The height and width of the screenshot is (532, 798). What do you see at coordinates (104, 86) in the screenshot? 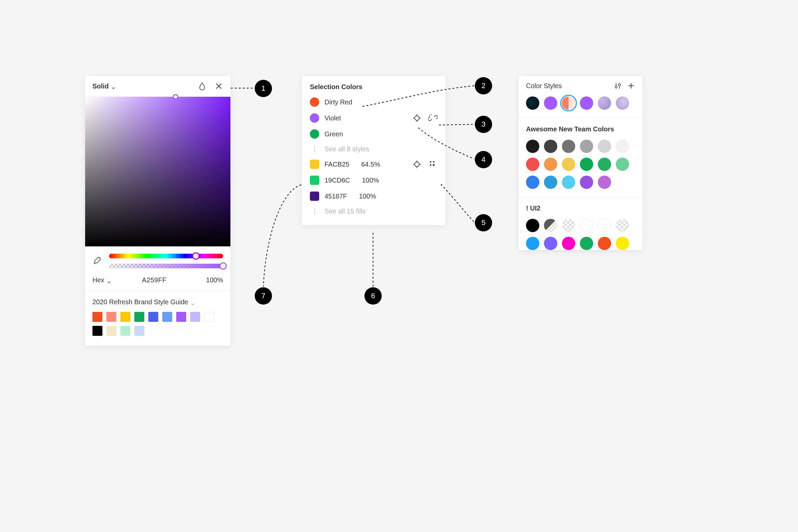
I see `fill-type-dropdown: Solid` at bounding box center [104, 86].